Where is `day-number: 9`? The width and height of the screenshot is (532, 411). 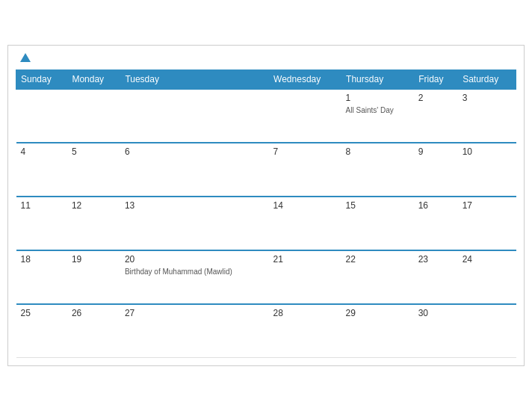
day-number: 9 is located at coordinates (436, 152).